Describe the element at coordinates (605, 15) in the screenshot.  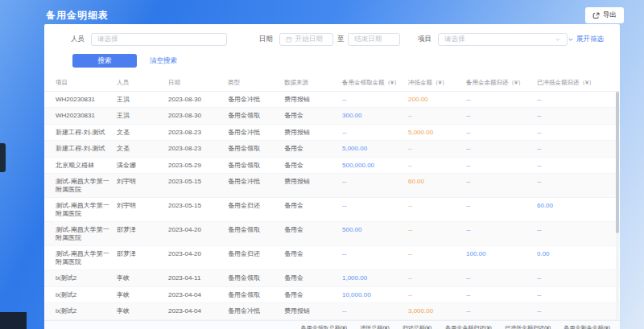
I see `export-button: 导出` at that location.